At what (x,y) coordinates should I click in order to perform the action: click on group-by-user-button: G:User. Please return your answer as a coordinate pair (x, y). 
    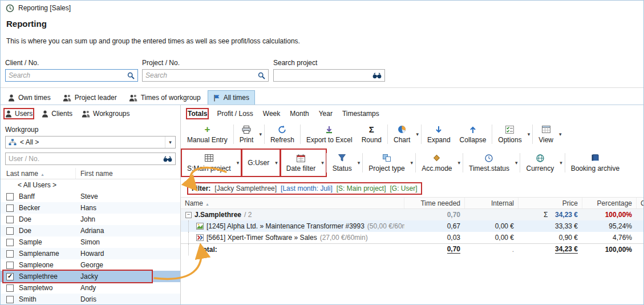
    Looking at the image, I should click on (258, 163).